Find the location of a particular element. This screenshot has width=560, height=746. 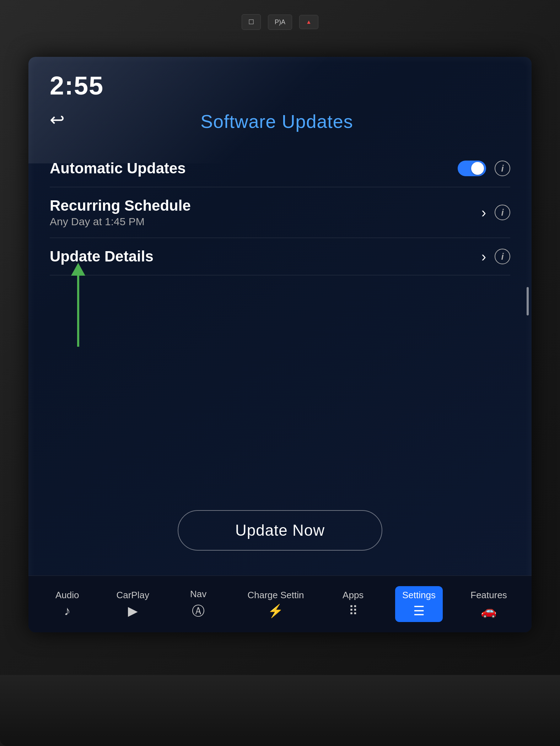

recurring-schedule-row: Recurring Schedule Any Day at 1:45 PM › … is located at coordinates (280, 212).